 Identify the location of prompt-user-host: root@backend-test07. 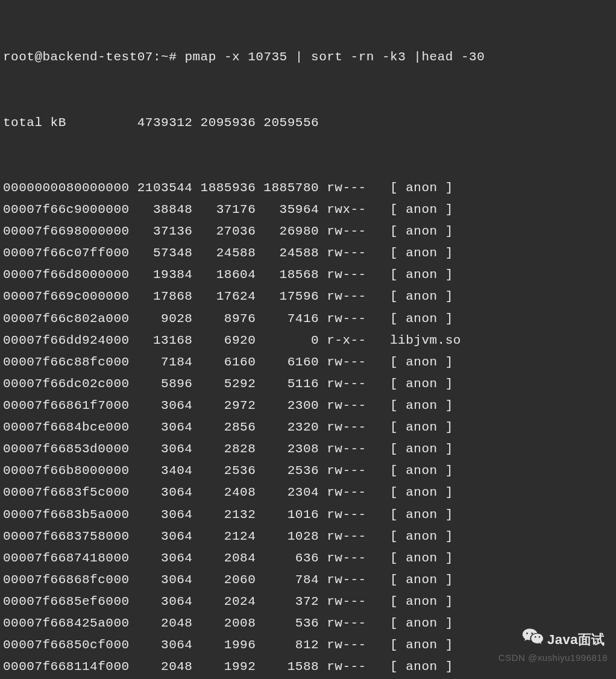
(78, 57).